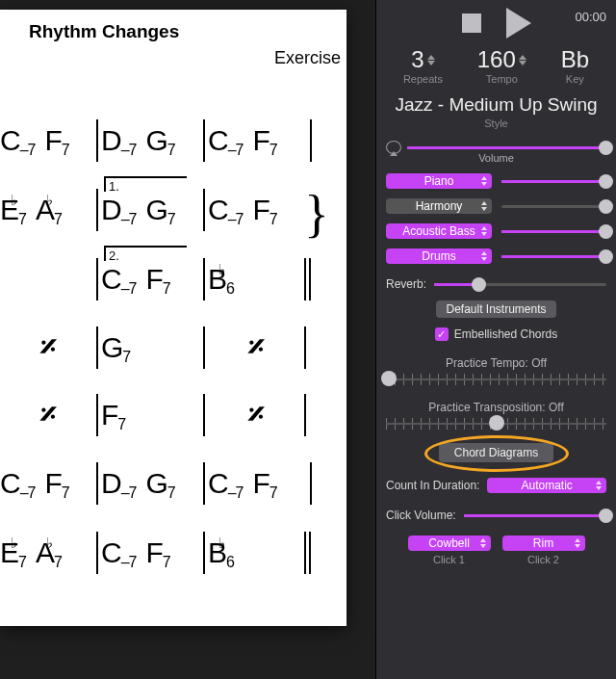  I want to click on ending-1: 1., so click(145, 184).